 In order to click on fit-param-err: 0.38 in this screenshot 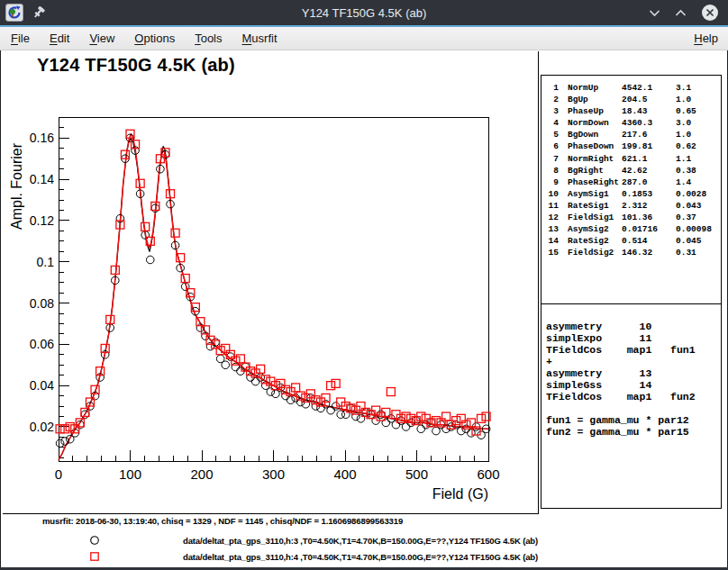, I will do `click(698, 171)`.